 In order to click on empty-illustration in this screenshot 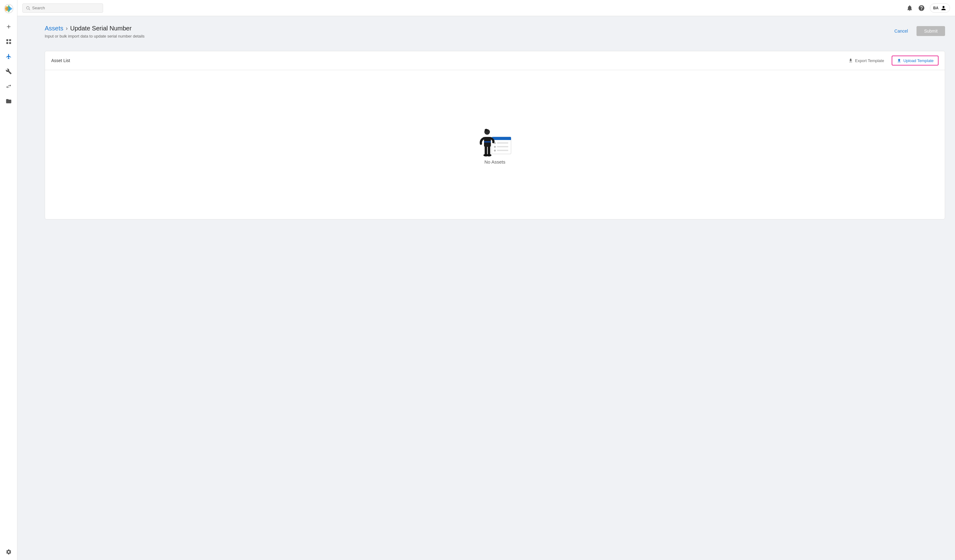, I will do `click(495, 142)`.